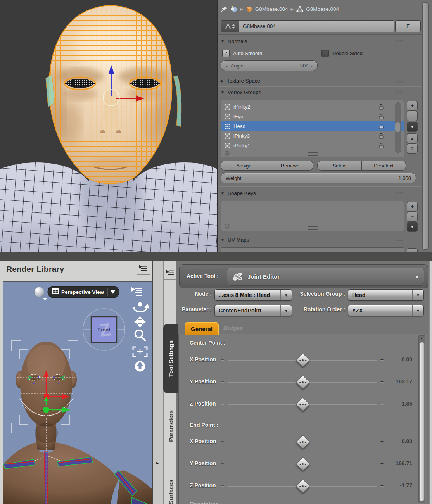 The image size is (432, 504). What do you see at coordinates (398, 128) in the screenshot?
I see `list-scrollbar` at bounding box center [398, 128].